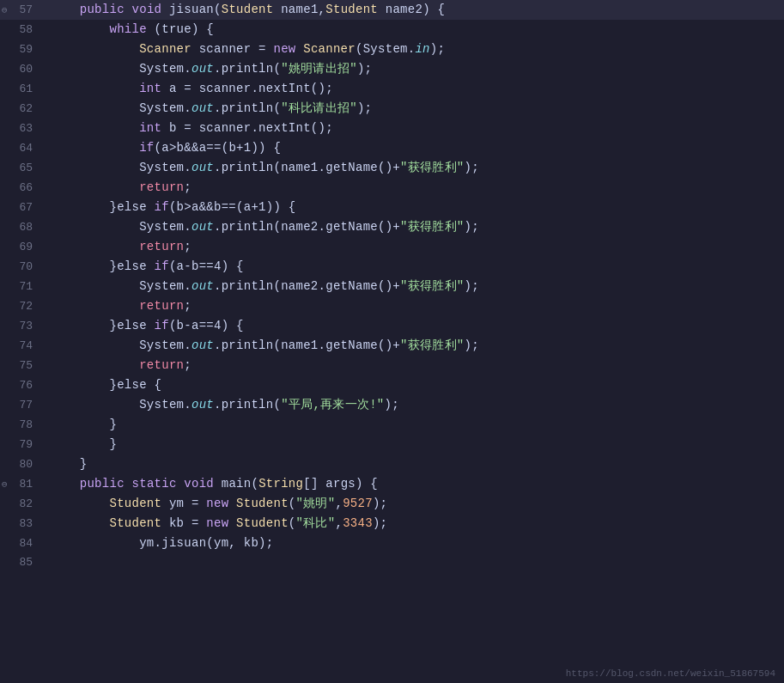 The height and width of the screenshot is (683, 784). What do you see at coordinates (21, 70) in the screenshot?
I see `line-number: 60` at bounding box center [21, 70].